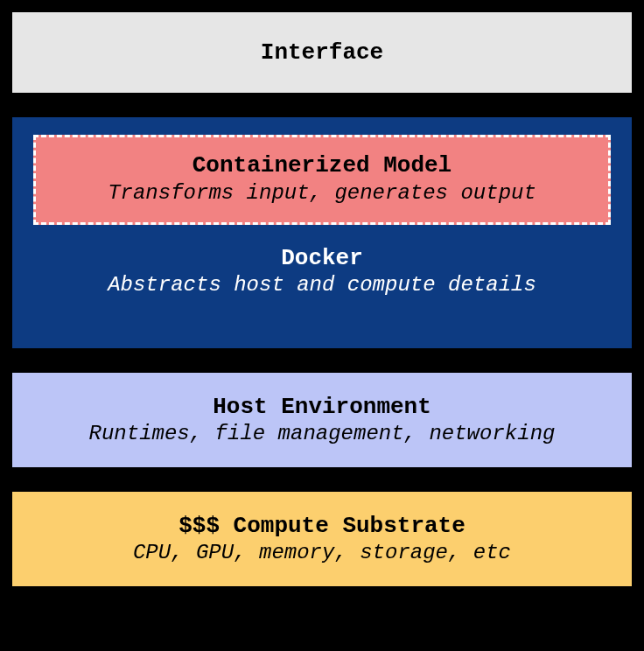 The height and width of the screenshot is (651, 644). Describe the element at coordinates (322, 434) in the screenshot. I see `host-subtitle: Runtimes, file management, networking` at that location.